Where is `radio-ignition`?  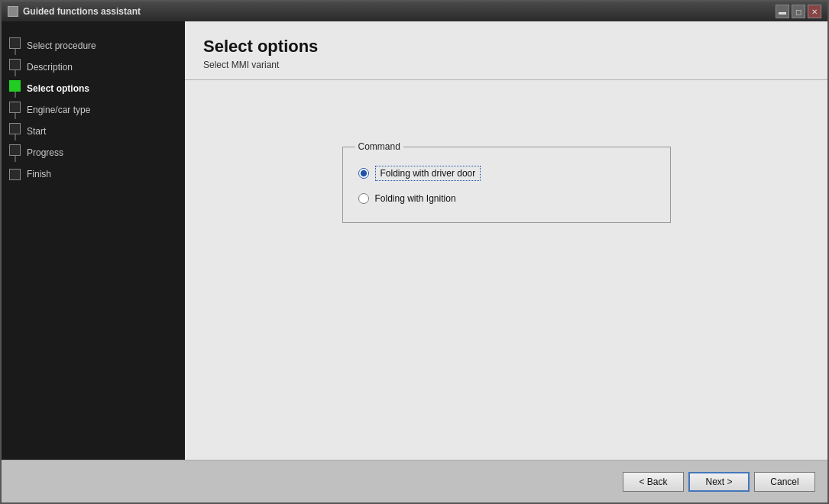
radio-ignition is located at coordinates (364, 199).